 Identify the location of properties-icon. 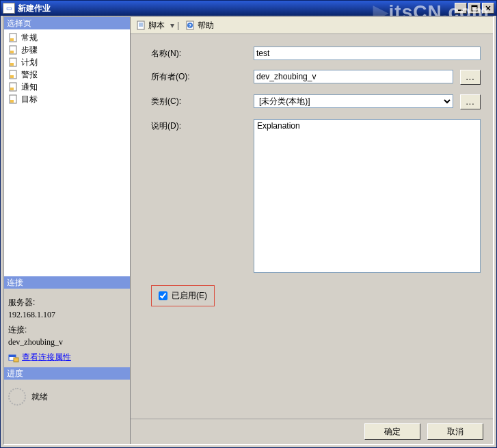
(14, 358).